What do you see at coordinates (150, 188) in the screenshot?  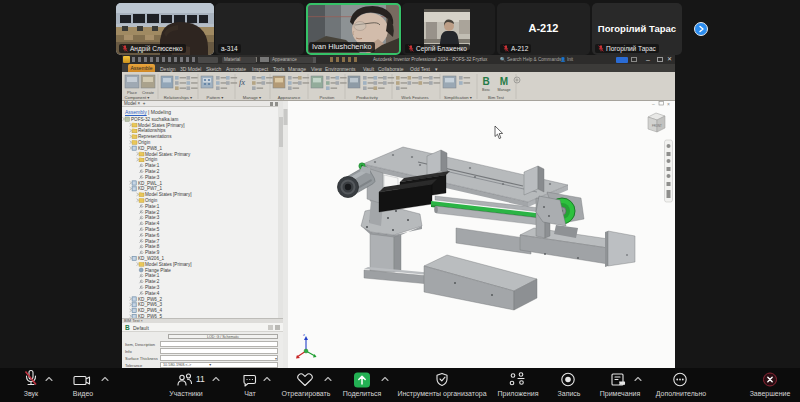 I see `svg-text: KD_PW7_1` at bounding box center [150, 188].